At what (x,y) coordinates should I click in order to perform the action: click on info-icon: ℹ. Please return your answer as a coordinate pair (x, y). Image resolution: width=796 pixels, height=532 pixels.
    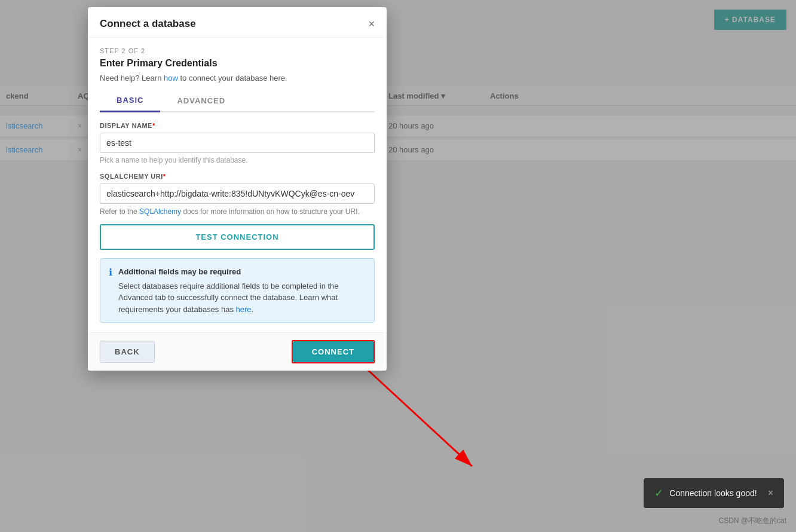
    Looking at the image, I should click on (111, 291).